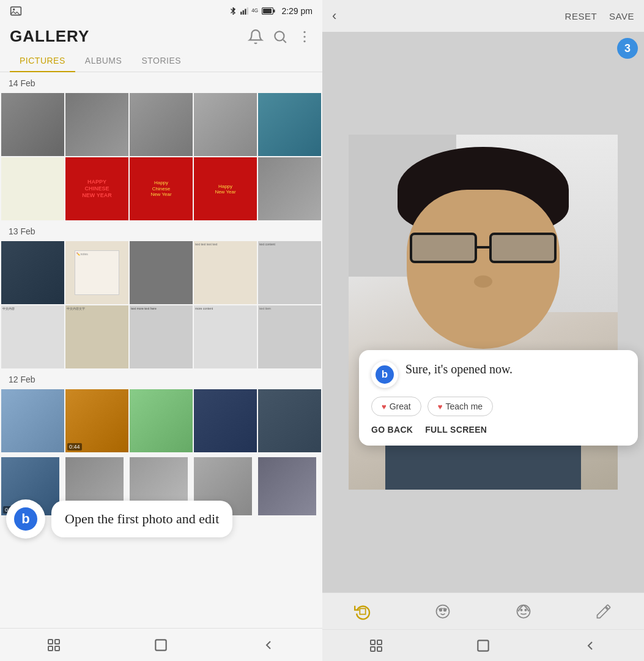  What do you see at coordinates (297, 11) in the screenshot?
I see `status-time: 2:29 pm` at bounding box center [297, 11].